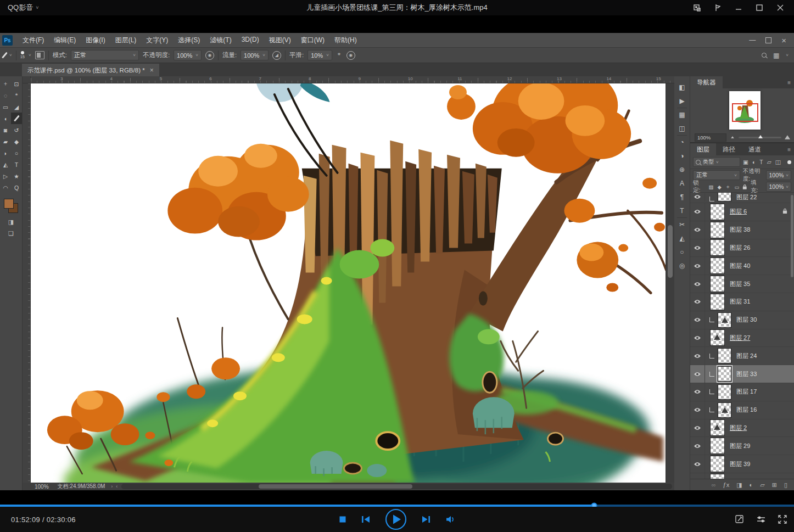 This screenshot has height=532, width=794. What do you see at coordinates (33, 41) in the screenshot?
I see `menu-item-0: 文件(F)` at bounding box center [33, 41].